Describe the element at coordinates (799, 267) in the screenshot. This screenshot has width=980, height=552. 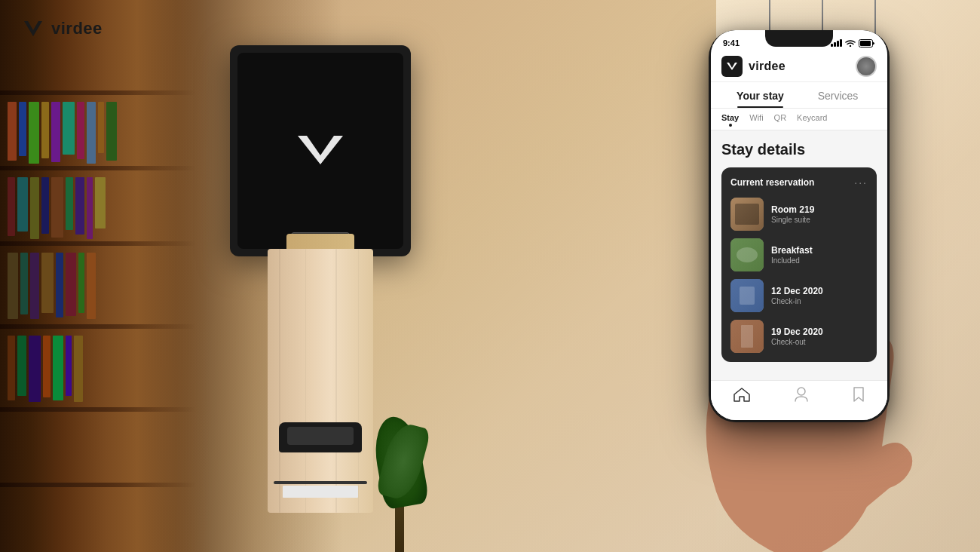
I see `app-content: Stay details Current reservation ···` at that location.